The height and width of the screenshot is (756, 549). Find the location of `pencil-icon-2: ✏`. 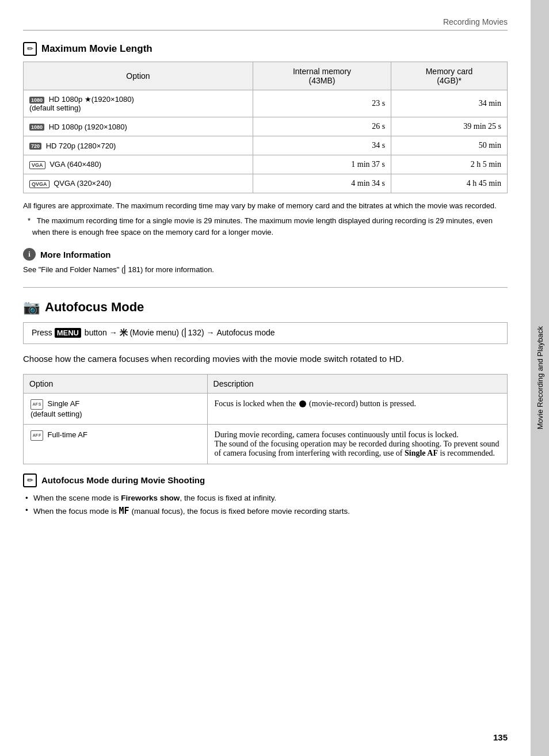

pencil-icon-2: ✏ is located at coordinates (30, 480).